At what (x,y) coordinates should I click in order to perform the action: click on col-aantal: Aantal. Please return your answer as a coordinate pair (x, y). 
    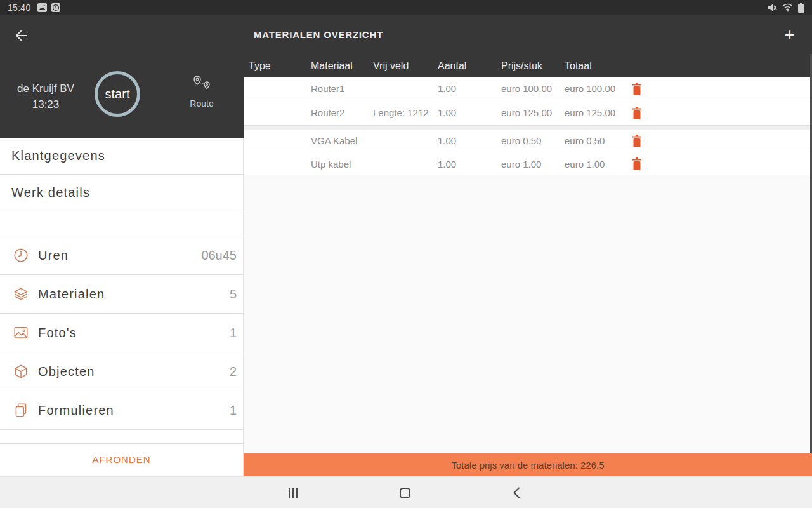
    Looking at the image, I should click on (469, 66).